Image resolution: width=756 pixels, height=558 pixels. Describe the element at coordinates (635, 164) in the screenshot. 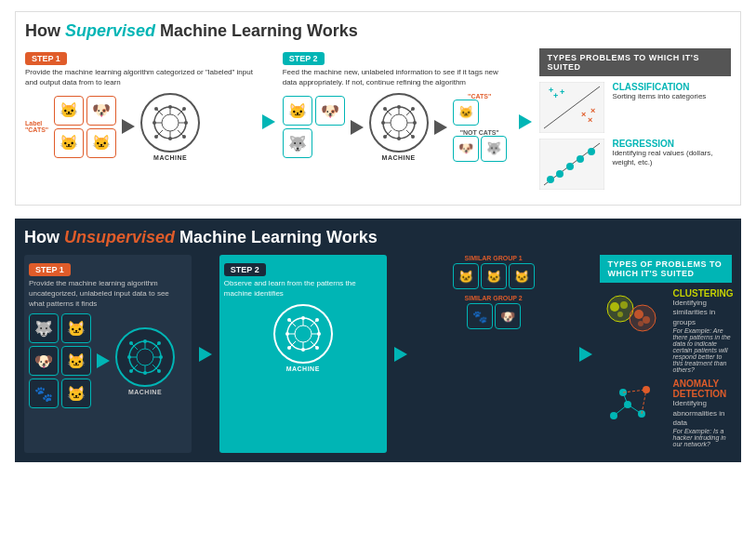

I see `regression-type-item: REGRESSION Identifying real values (doll…` at that location.